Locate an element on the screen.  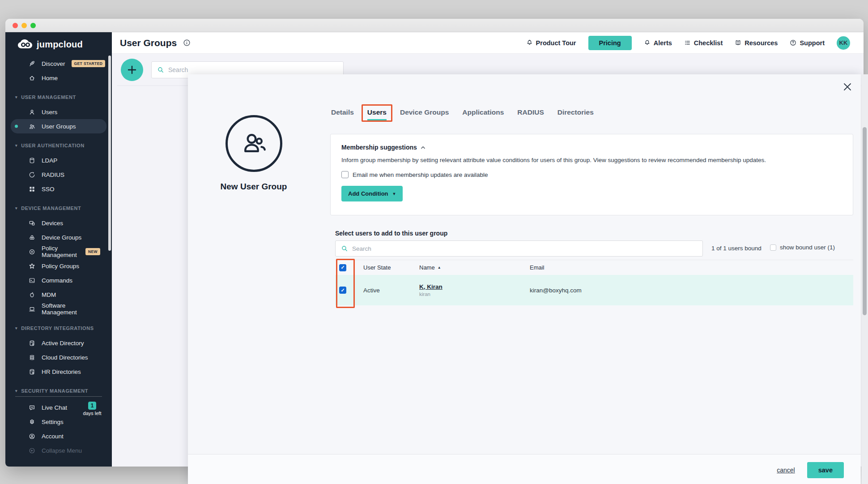
sidebar-section-security-management: ▾ SECURITY MANAGEMENT is located at coordinates (59, 390).